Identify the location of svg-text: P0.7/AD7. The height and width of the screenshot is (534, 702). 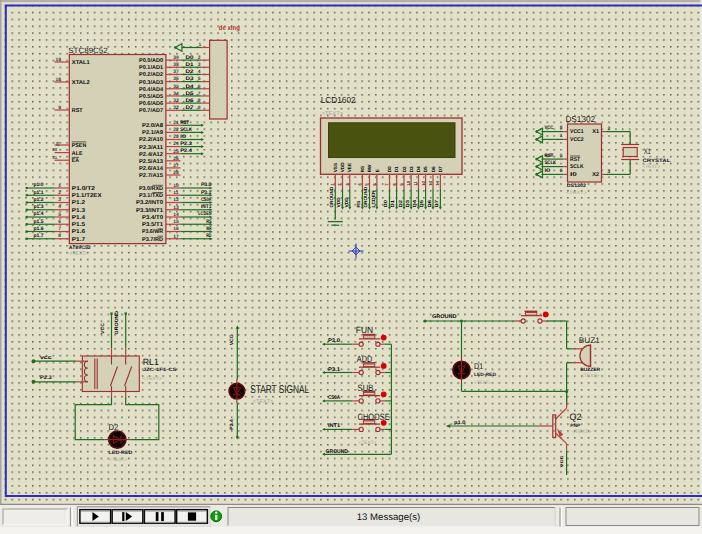
(151, 110).